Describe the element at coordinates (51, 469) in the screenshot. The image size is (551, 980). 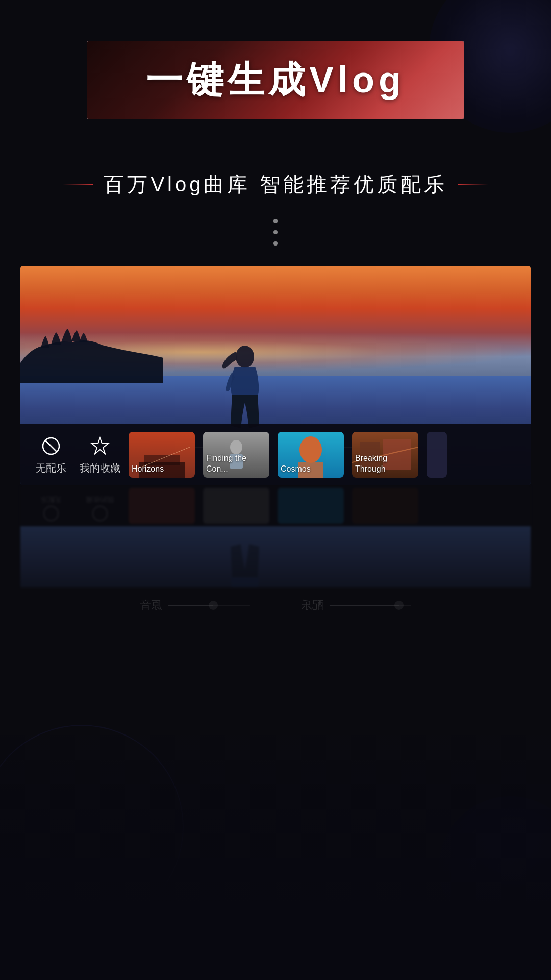
I see `no-music-label: 无配乐` at that location.